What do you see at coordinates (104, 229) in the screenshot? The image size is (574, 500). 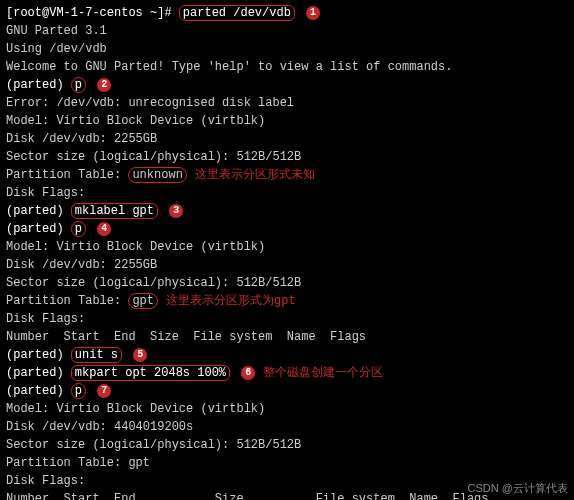 I see `marker-4: 4` at bounding box center [104, 229].